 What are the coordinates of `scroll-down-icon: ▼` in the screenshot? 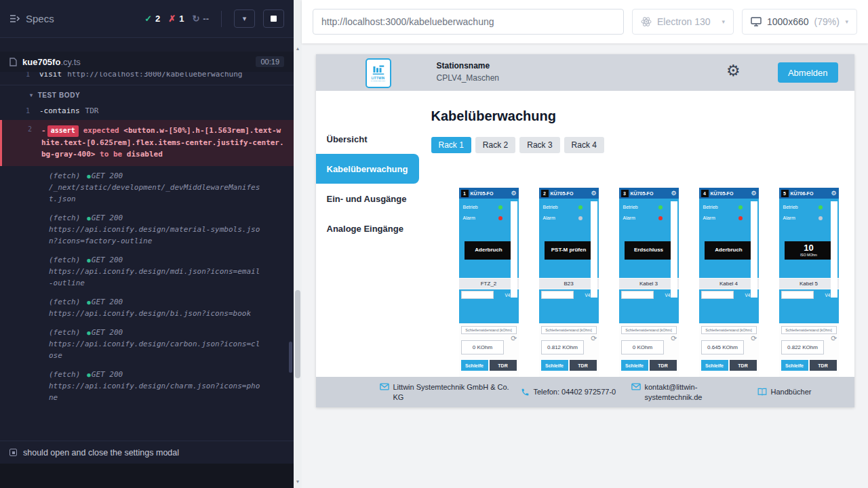 It's located at (298, 481).